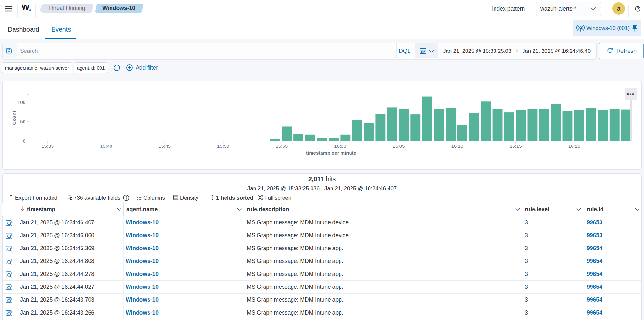  Describe the element at coordinates (399, 146) in the screenshot. I see `svg-text: 16:05` at that location.